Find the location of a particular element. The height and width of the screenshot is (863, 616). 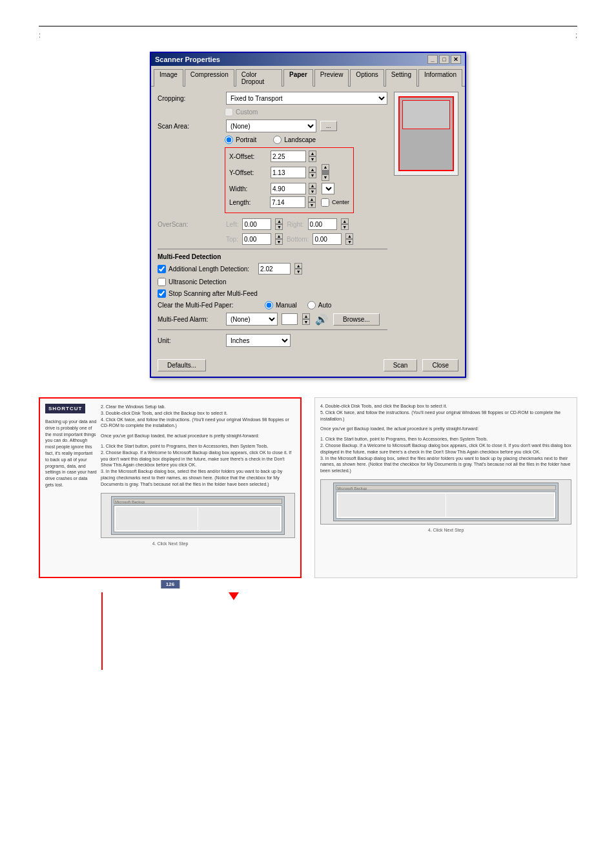

additional-length-input is located at coordinates (274, 269).